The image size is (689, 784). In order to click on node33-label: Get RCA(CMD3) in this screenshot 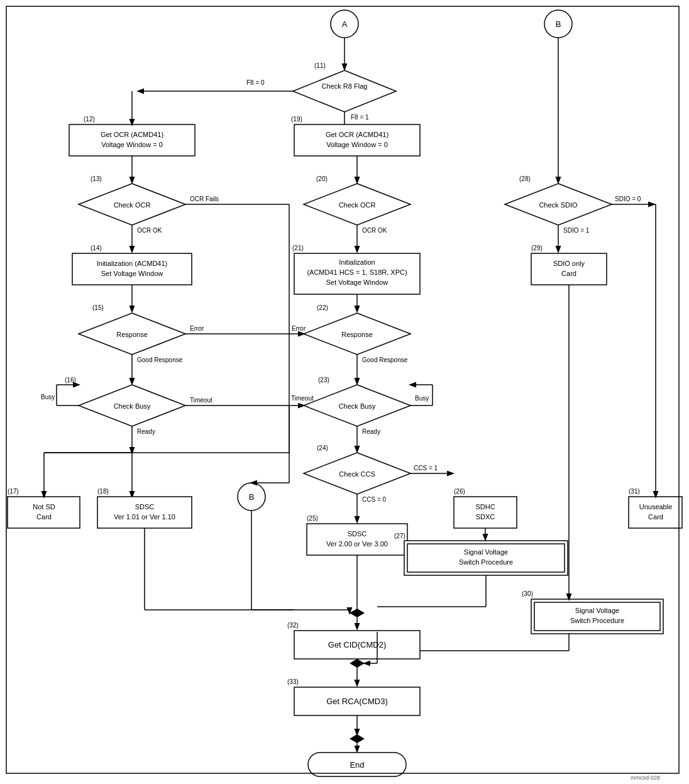, I will do `click(357, 702)`.